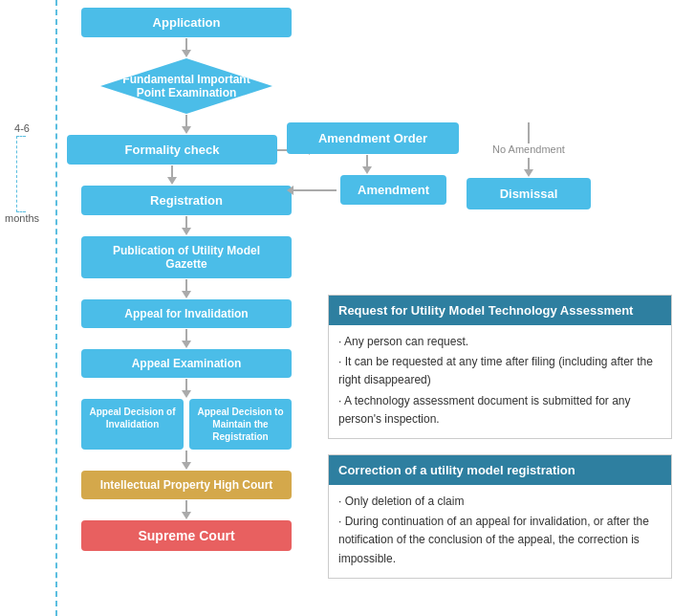 Image resolution: width=695 pixels, height=616 pixels. I want to click on dismissal-box: Dismissal, so click(529, 193).